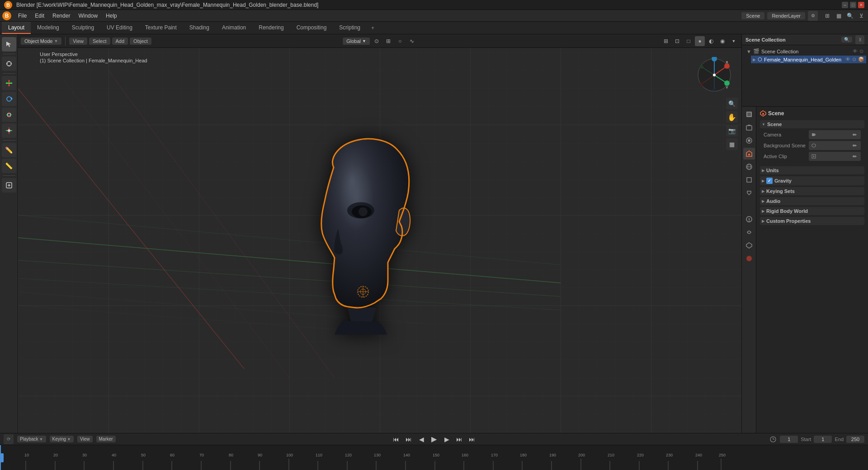 This screenshot has width=868, height=470. What do you see at coordinates (689, 41) in the screenshot?
I see `wireframe-icon: □` at bounding box center [689, 41].